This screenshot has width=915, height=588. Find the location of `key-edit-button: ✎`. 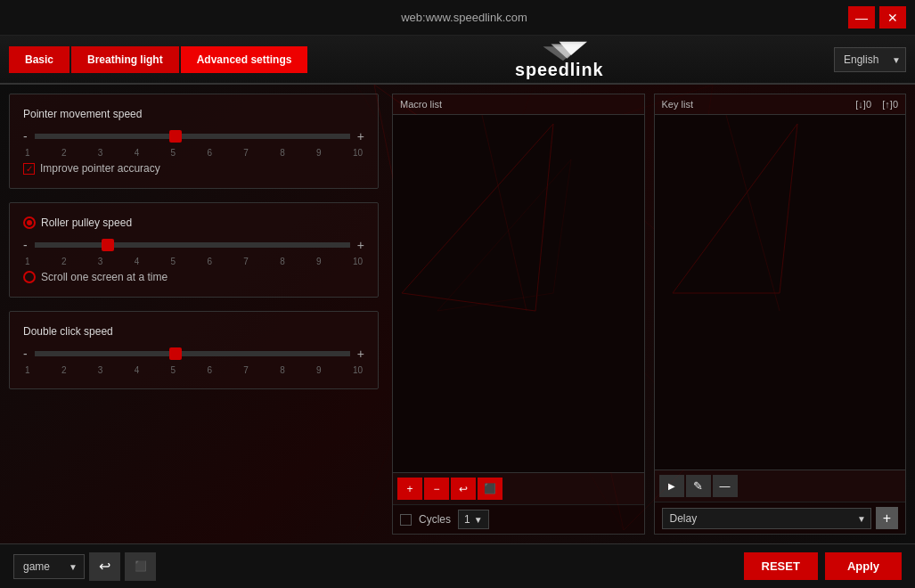

key-edit-button: ✎ is located at coordinates (699, 486).